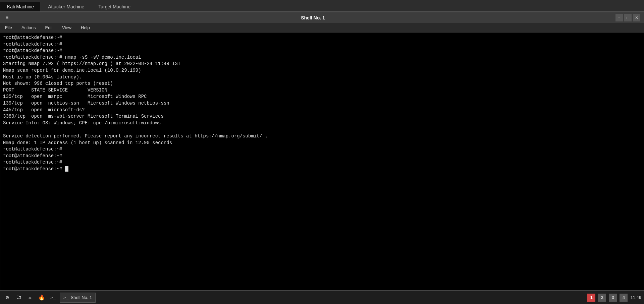  I want to click on taskbar: ⚙ 🗂 ✏ 🔥 >_ >_ Shell No. 1 1 2 3 4 11:49, so click(322, 297).